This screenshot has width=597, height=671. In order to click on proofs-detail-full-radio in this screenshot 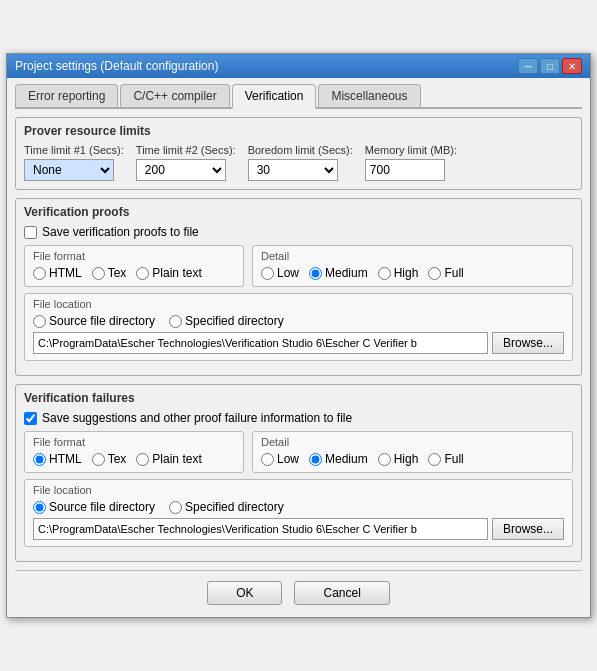, I will do `click(434, 274)`.